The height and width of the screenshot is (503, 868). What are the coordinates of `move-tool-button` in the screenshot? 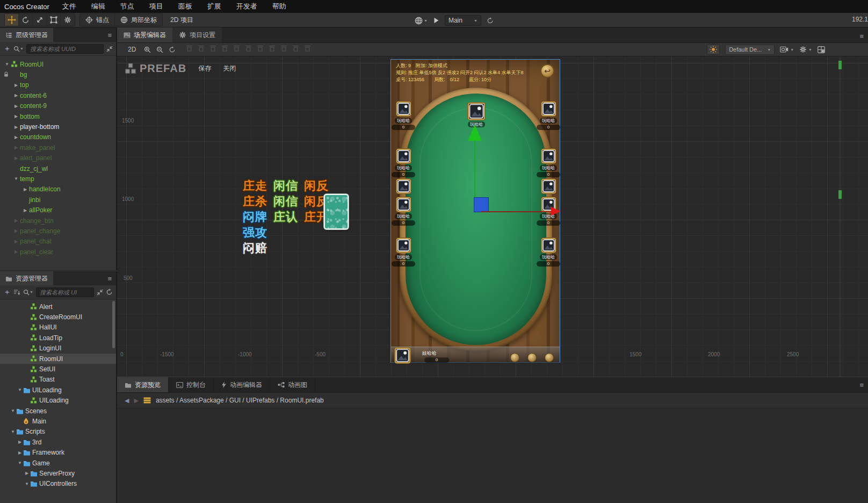 It's located at (12, 20).